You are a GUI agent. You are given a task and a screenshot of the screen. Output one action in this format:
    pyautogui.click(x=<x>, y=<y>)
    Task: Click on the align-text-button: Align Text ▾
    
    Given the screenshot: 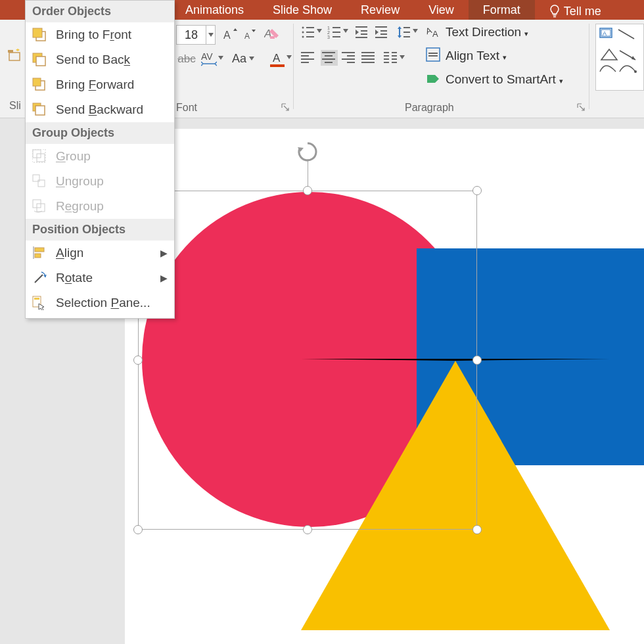 What is the action you would take?
    pyautogui.click(x=476, y=56)
    